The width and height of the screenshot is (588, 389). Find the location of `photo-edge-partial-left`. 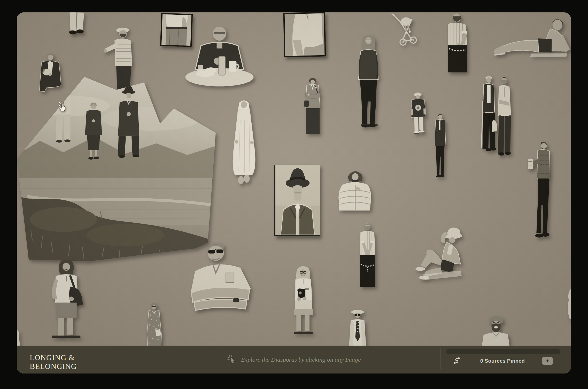

photo-edge-partial-left is located at coordinates (19, 338).